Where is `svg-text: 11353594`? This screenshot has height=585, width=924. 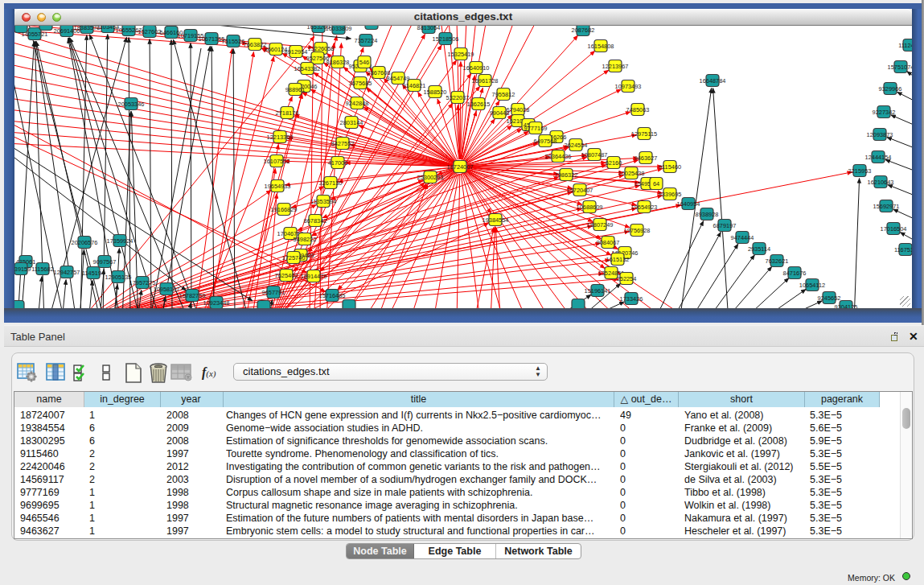
svg-text: 11353594 is located at coordinates (323, 201).